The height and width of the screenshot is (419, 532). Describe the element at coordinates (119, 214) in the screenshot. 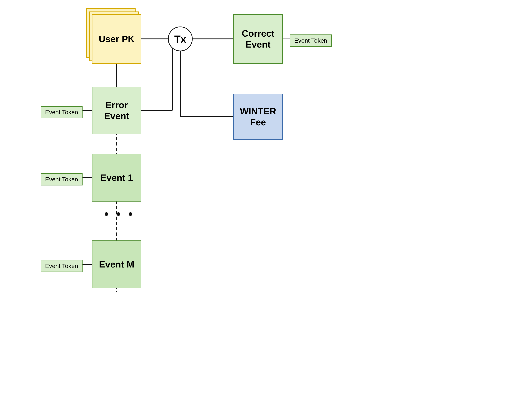

I see `ellipsis-text: • • •` at that location.